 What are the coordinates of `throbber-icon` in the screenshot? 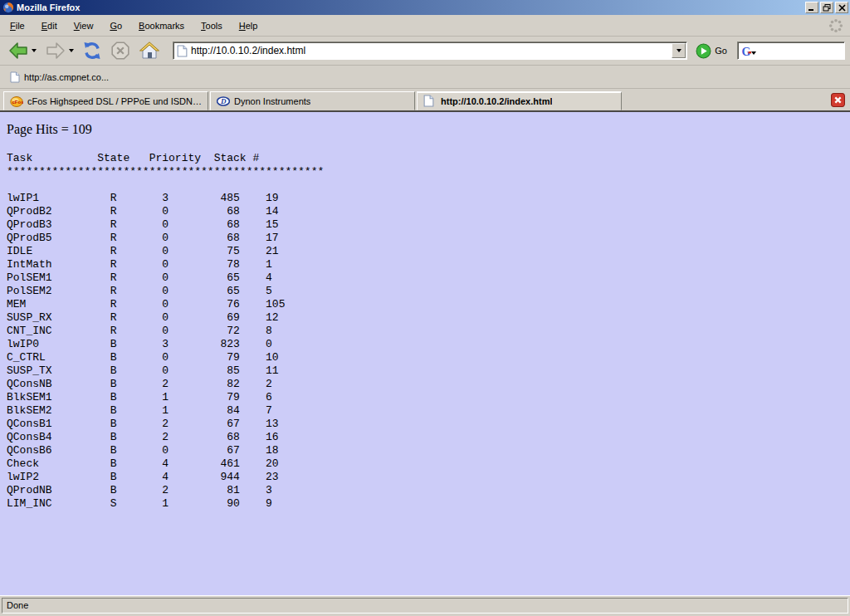 It's located at (836, 26).